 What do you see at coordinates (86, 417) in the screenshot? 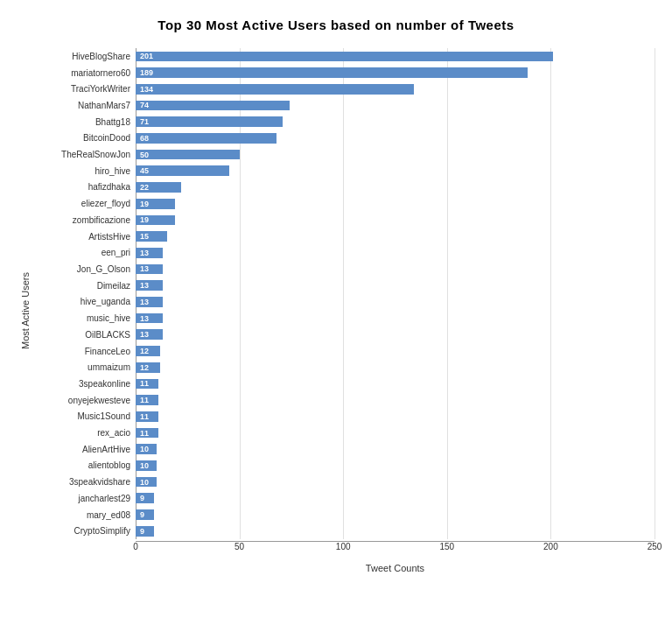
I see `user-label: Music1Sound` at bounding box center [86, 417].